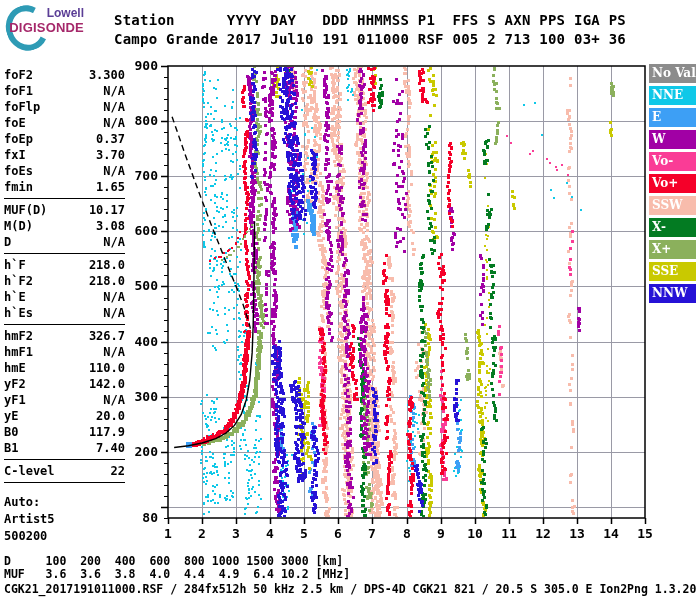 The width and height of the screenshot is (700, 600). I want to click on autoscaling-info: Auto:Artist5500200, so click(64, 520).